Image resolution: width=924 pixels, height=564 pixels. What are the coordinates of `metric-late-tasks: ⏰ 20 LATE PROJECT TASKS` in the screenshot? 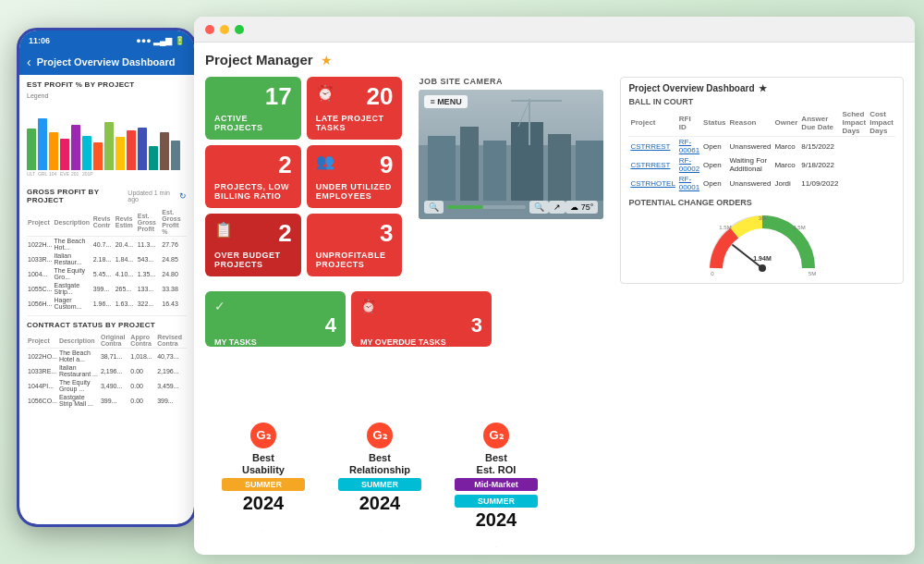 It's located at (355, 108).